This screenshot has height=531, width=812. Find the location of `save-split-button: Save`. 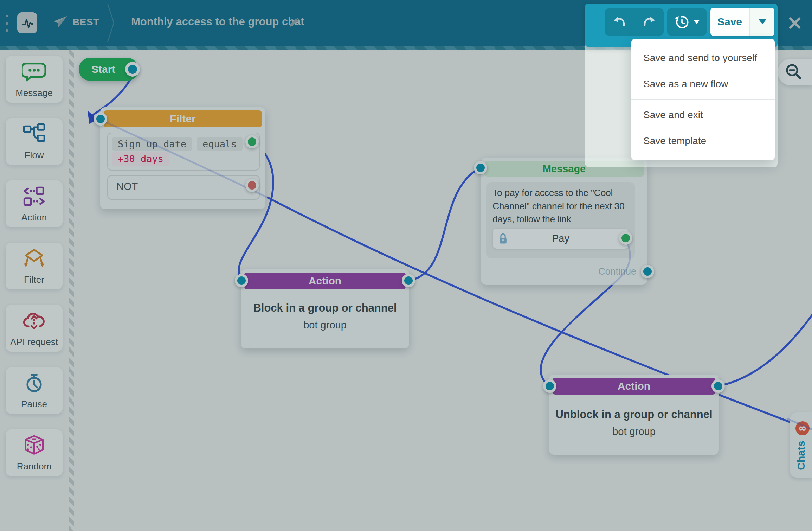

save-split-button: Save is located at coordinates (742, 22).